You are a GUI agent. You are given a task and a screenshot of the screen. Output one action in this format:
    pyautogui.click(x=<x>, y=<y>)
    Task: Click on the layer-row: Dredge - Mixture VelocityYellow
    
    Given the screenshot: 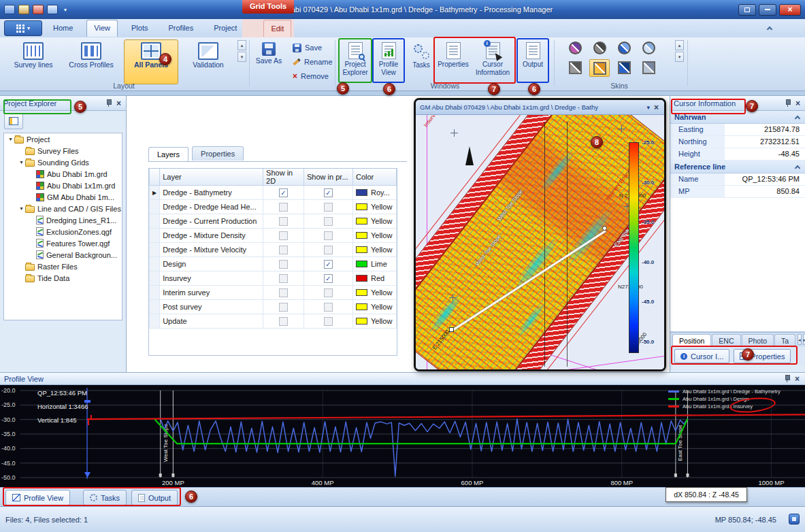 What is the action you would take?
    pyautogui.click(x=274, y=250)
    